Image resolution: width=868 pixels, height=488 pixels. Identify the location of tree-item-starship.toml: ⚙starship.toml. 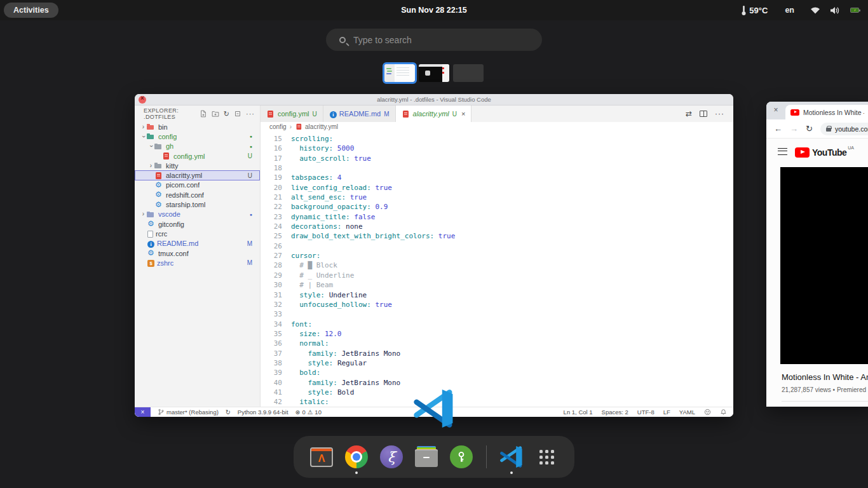
(197, 205).